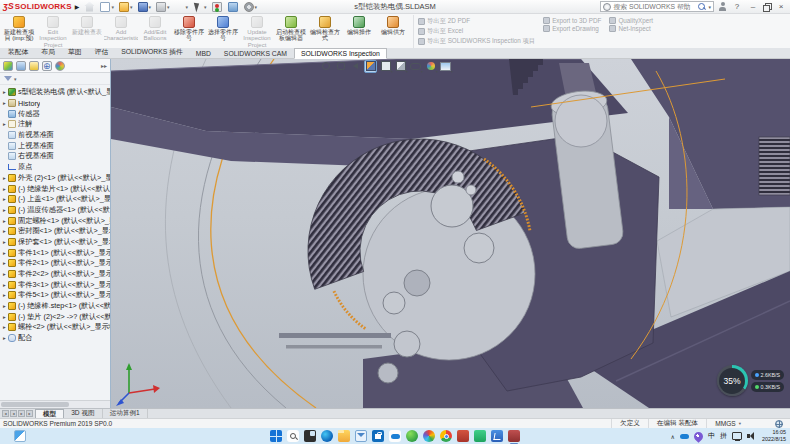 The width and height of the screenshot is (790, 444). What do you see at coordinates (631, 28) in the screenshot?
I see `export-menu-item: Net-Inspect` at bounding box center [631, 28].